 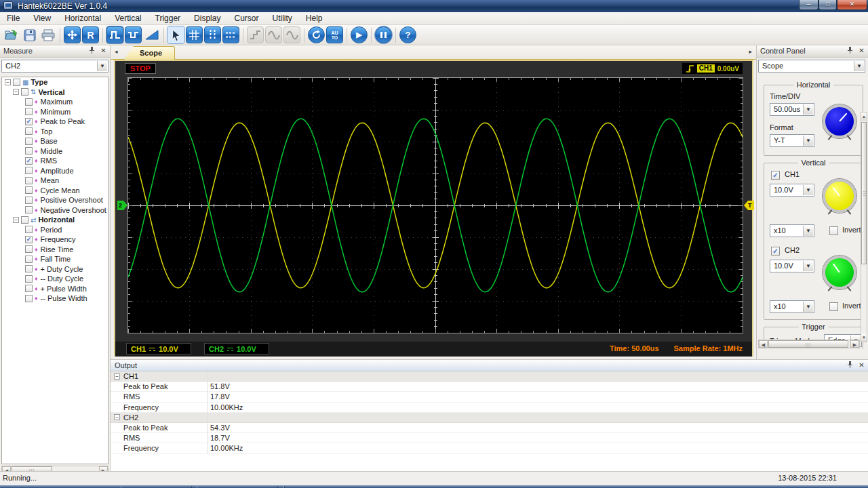 What do you see at coordinates (127, 18) in the screenshot?
I see `menu-vertical: Vertical` at bounding box center [127, 18].